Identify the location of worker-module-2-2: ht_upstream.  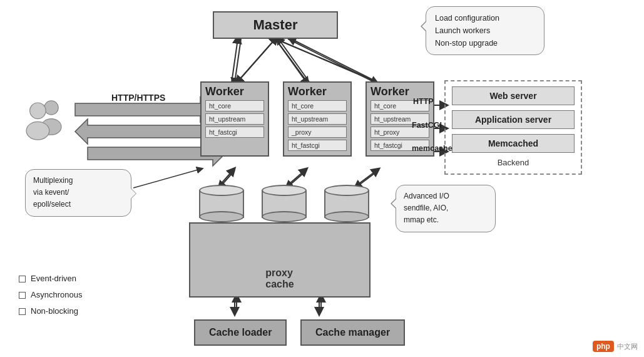
(317, 119).